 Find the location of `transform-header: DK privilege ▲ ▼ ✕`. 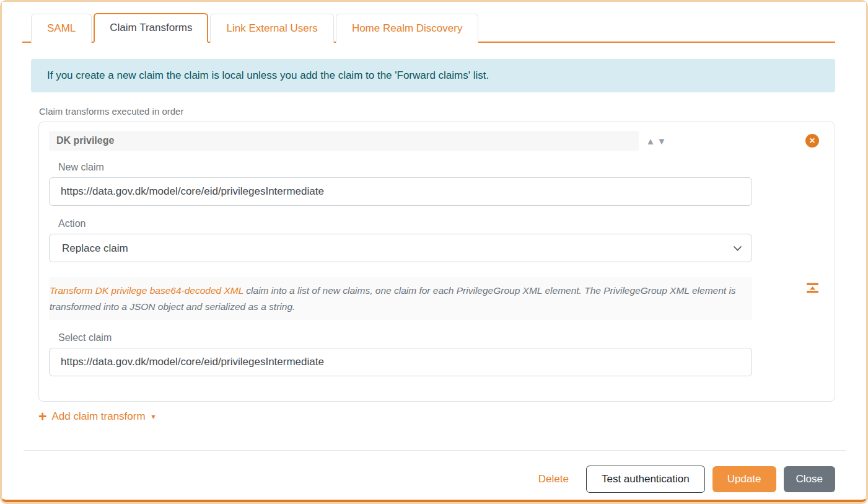

transform-header: DK privilege ▲ ▼ ✕ is located at coordinates (437, 141).